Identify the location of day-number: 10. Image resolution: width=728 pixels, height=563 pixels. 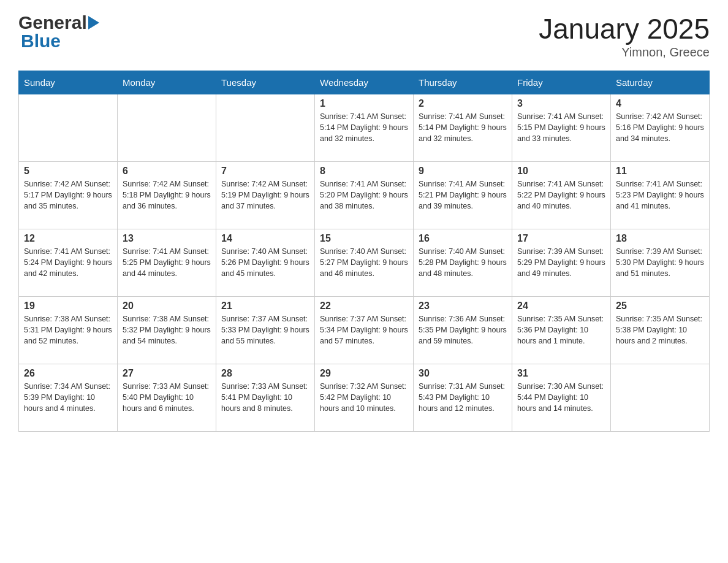
(561, 171).